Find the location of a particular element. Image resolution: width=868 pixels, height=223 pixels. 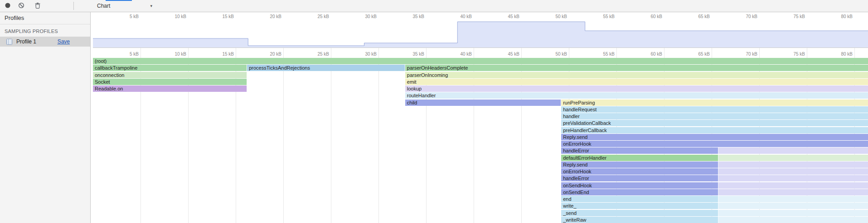

profile-icon is located at coordinates (9, 42).